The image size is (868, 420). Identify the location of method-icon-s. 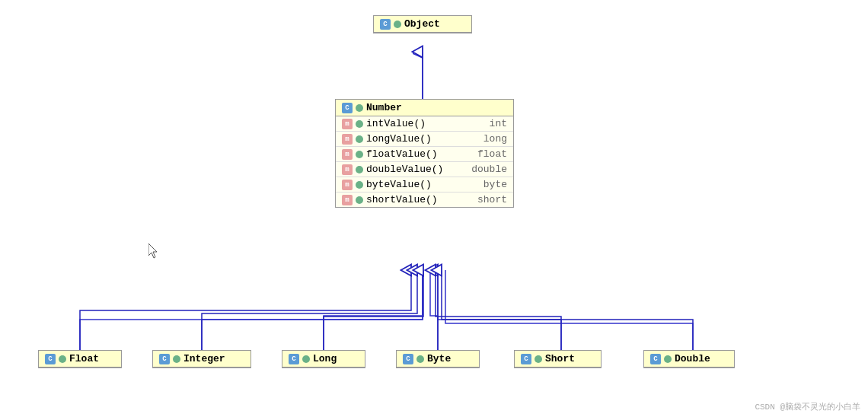
(359, 124).